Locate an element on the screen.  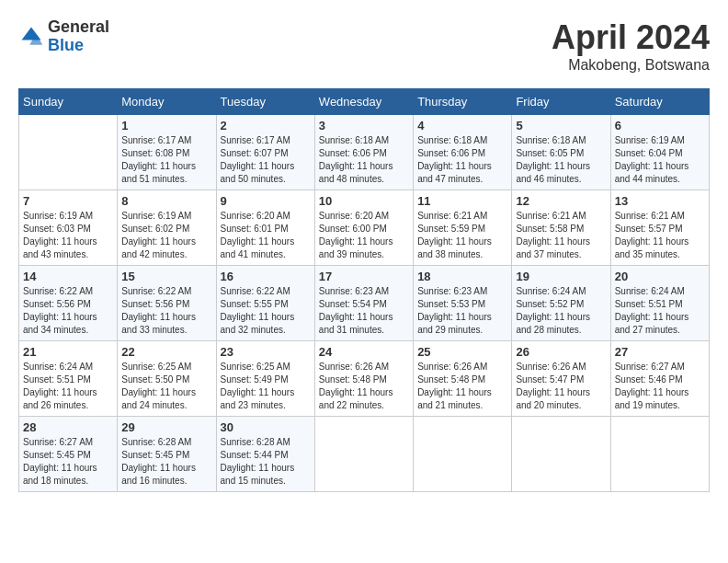
day-number: 10 is located at coordinates (364, 201).